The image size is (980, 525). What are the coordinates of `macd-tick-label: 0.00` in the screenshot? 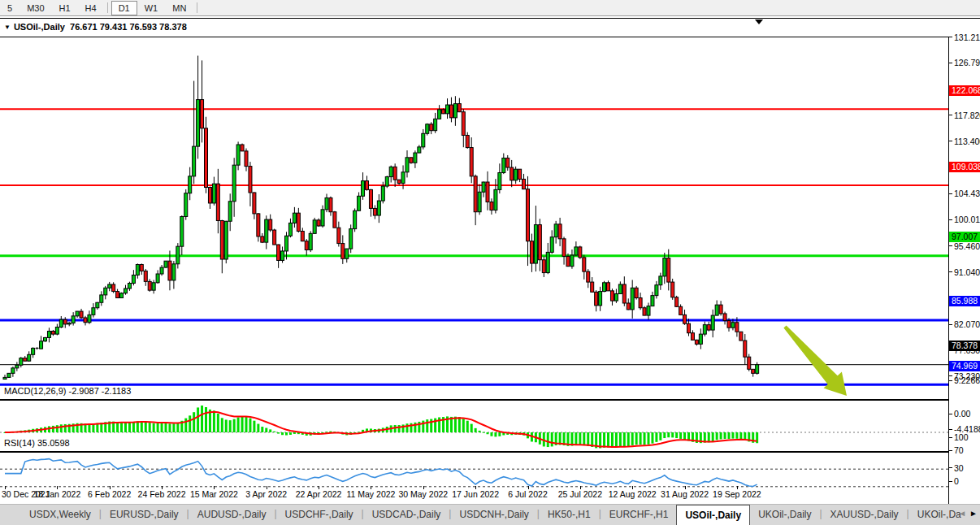 It's located at (962, 414).